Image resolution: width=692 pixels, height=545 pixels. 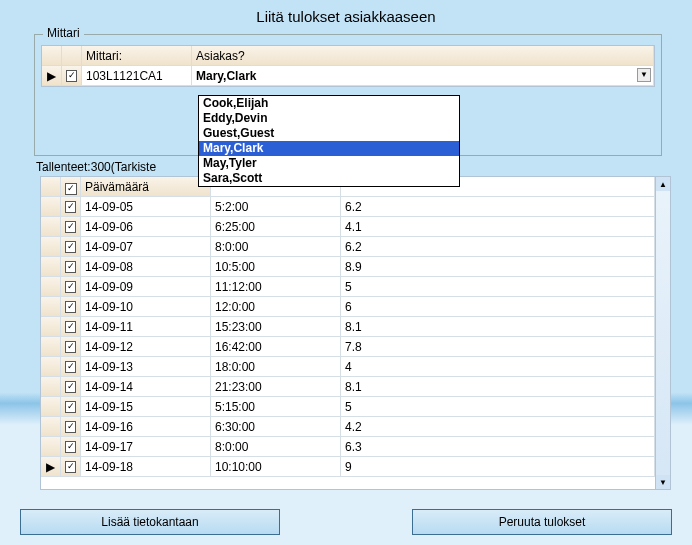 I want to click on table-row: ✓14-09-155:15:005, so click(x=348, y=407).